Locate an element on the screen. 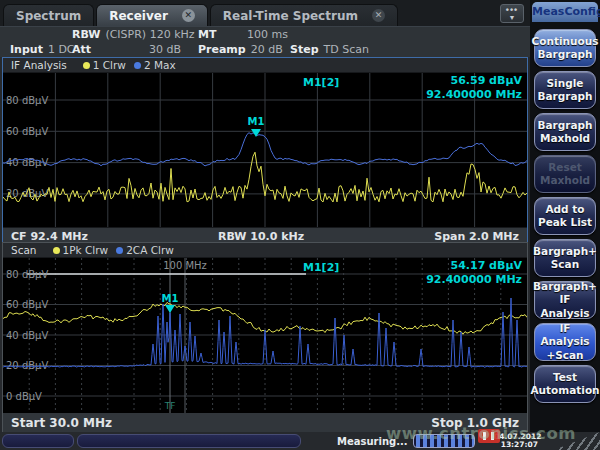  start-freq-readout: Start 30.0 MHz is located at coordinates (62, 423).